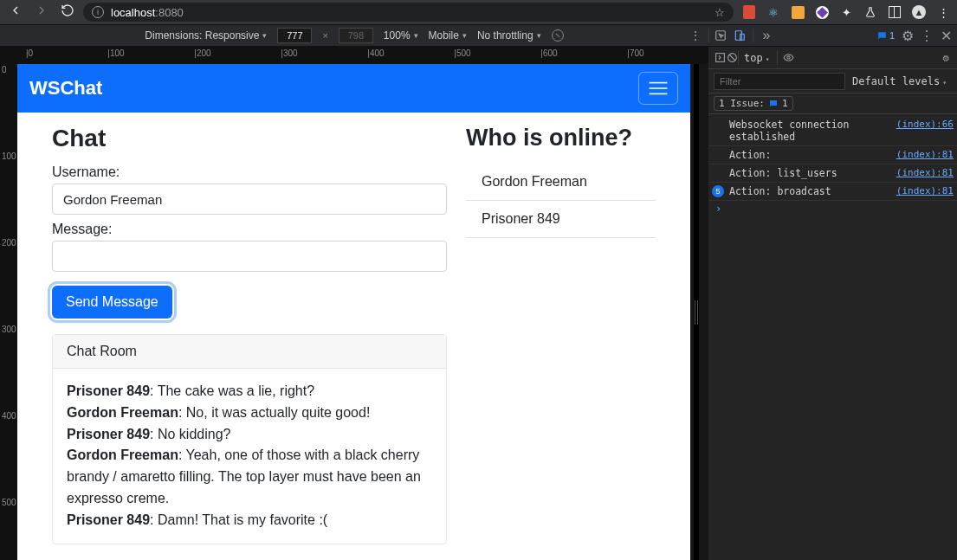 The image size is (957, 560). I want to click on back-icon, so click(16, 12).